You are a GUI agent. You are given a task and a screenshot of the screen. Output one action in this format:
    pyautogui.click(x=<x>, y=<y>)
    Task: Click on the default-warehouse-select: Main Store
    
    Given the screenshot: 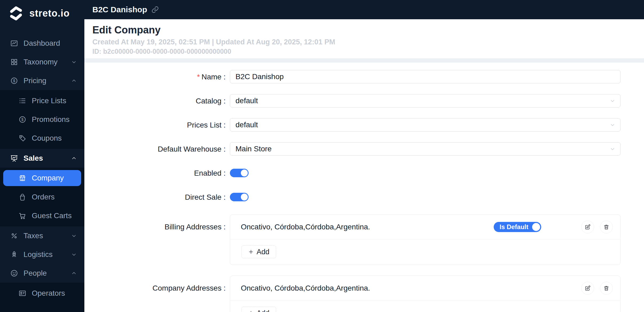 What is the action you would take?
    pyautogui.click(x=425, y=149)
    